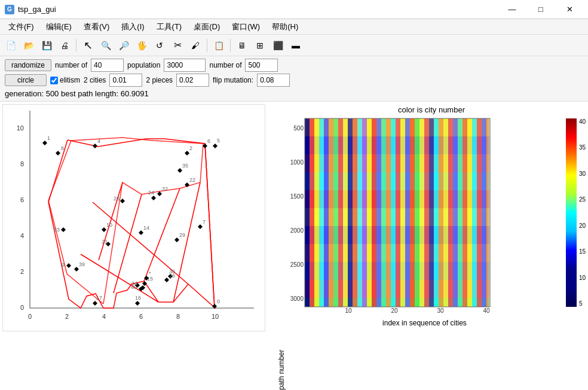  Describe the element at coordinates (274, 80) in the screenshot. I see `flip-mutation-input` at that location.